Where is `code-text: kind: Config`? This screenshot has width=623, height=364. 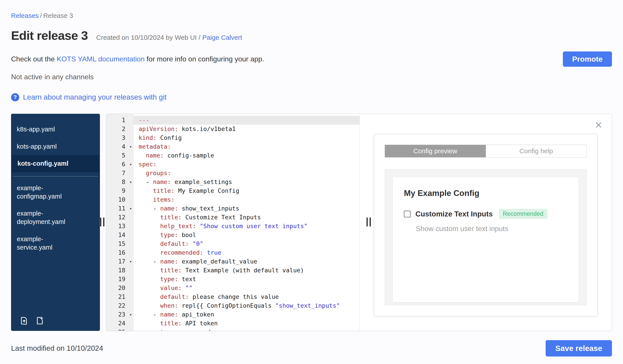
code-text: kind: Config is located at coordinates (246, 138).